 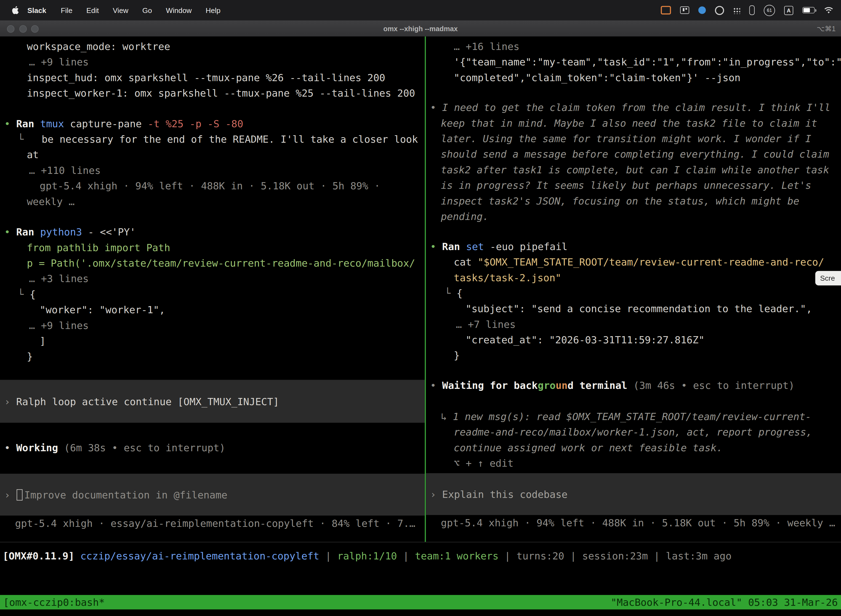 What do you see at coordinates (23, 29) in the screenshot?
I see `minimize-button` at bounding box center [23, 29].